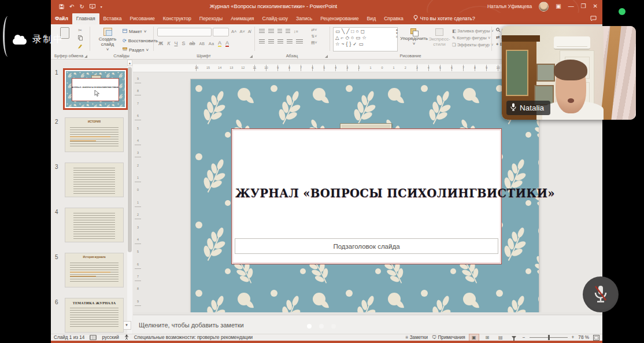  I want to click on grow-font-icon: А˄, so click(234, 31).